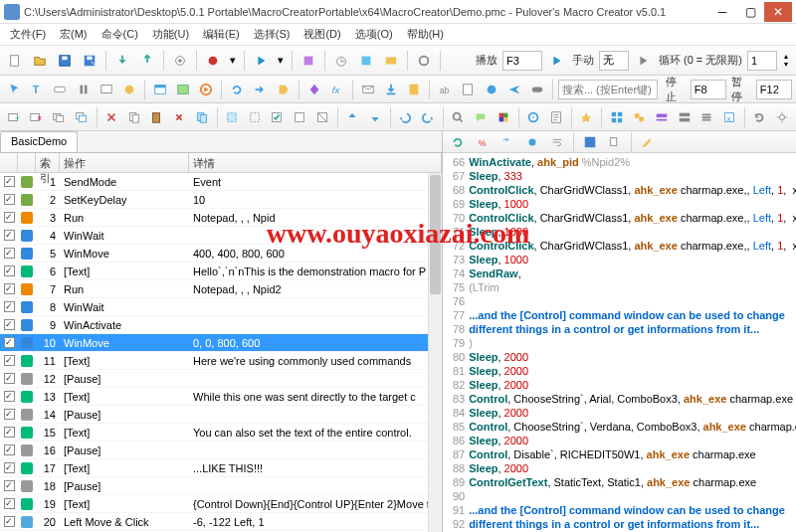 This screenshot has width=796, height=532. What do you see at coordinates (111, 117) in the screenshot?
I see `cut-button` at bounding box center [111, 117].